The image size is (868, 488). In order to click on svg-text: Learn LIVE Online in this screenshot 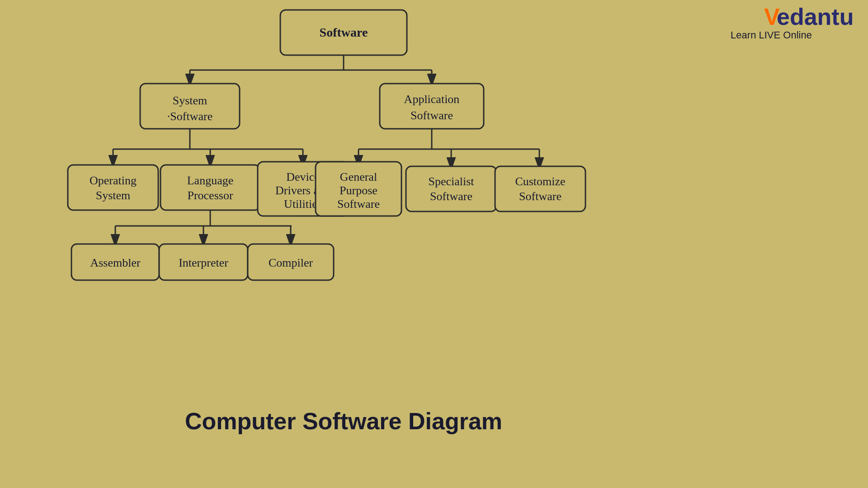, I will do `click(771, 35)`.